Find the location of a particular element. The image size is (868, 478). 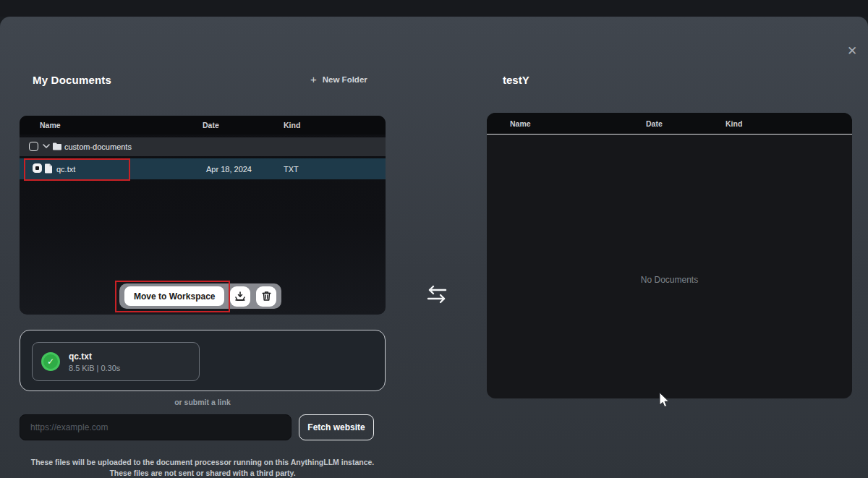

upload-success-icon: ✓ is located at coordinates (51, 362).